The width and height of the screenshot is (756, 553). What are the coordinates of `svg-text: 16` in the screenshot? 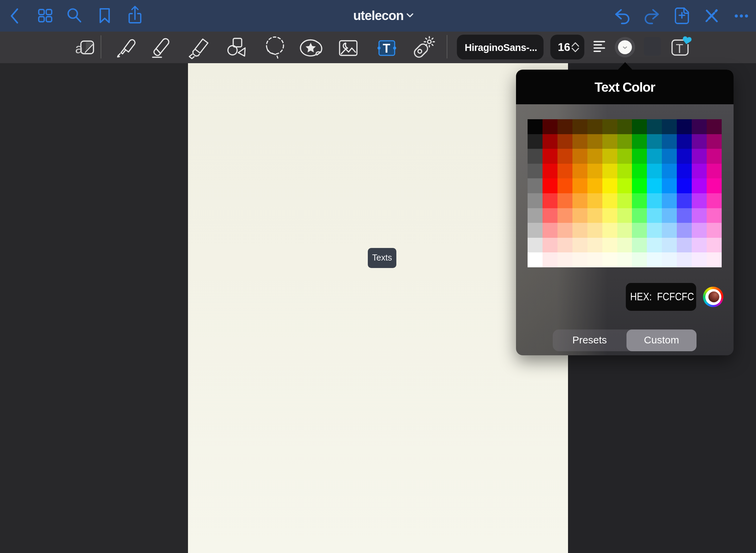 It's located at (564, 47).